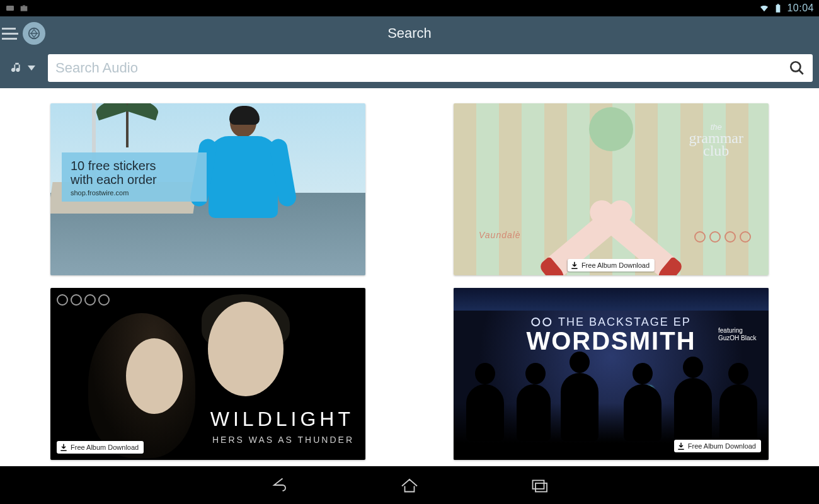 This screenshot has height=504, width=819. I want to click on promo-subtext: shop.frostwire.com, so click(134, 193).